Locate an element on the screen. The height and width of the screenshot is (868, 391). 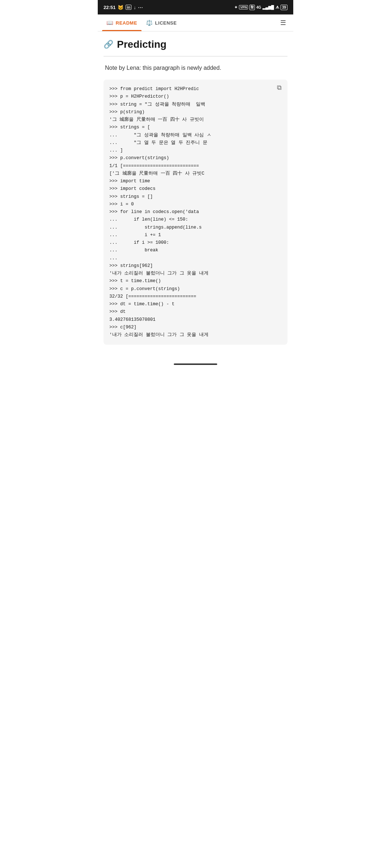
bluetooth-icon: ✦ is located at coordinates (236, 7).